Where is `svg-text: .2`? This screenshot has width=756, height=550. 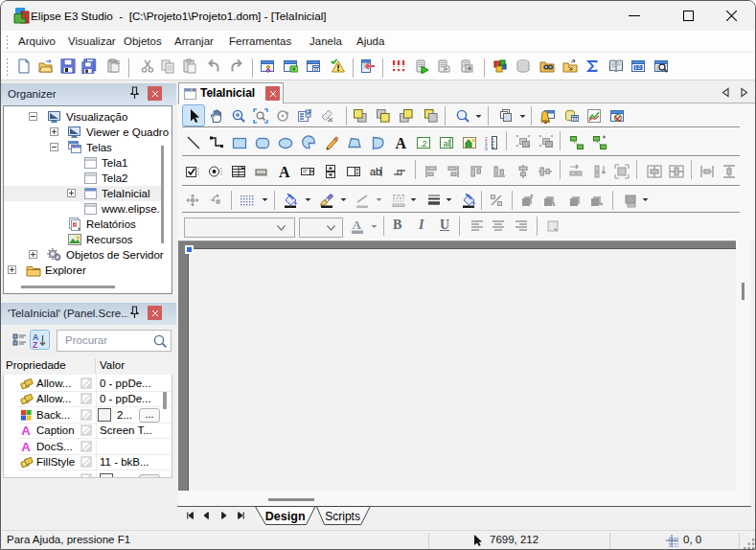 svg-text: .2 is located at coordinates (424, 144).